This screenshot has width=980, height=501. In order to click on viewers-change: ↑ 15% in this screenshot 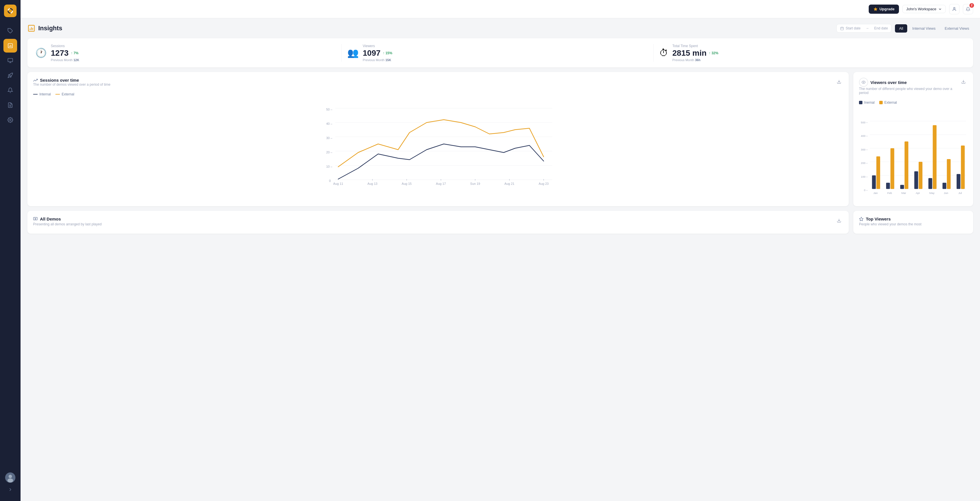, I will do `click(387, 53)`.